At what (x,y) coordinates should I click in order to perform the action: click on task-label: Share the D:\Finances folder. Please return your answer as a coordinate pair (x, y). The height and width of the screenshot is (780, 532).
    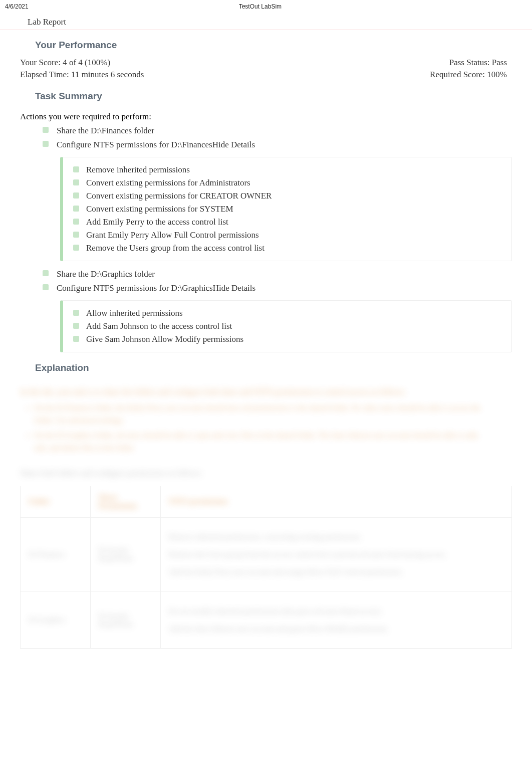
    Looking at the image, I should click on (105, 130).